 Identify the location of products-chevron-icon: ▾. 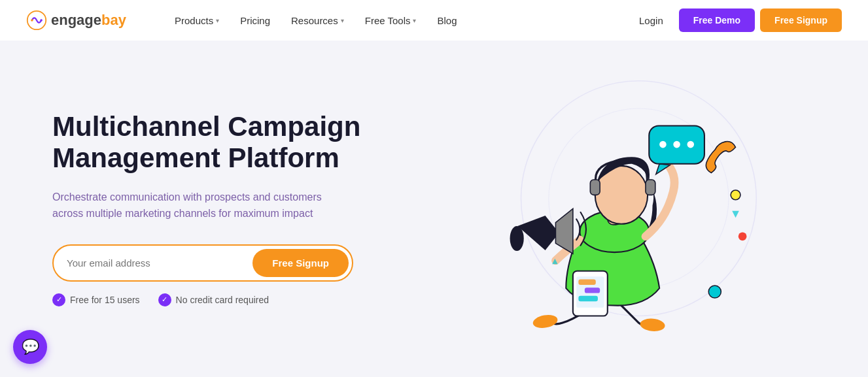
(217, 21).